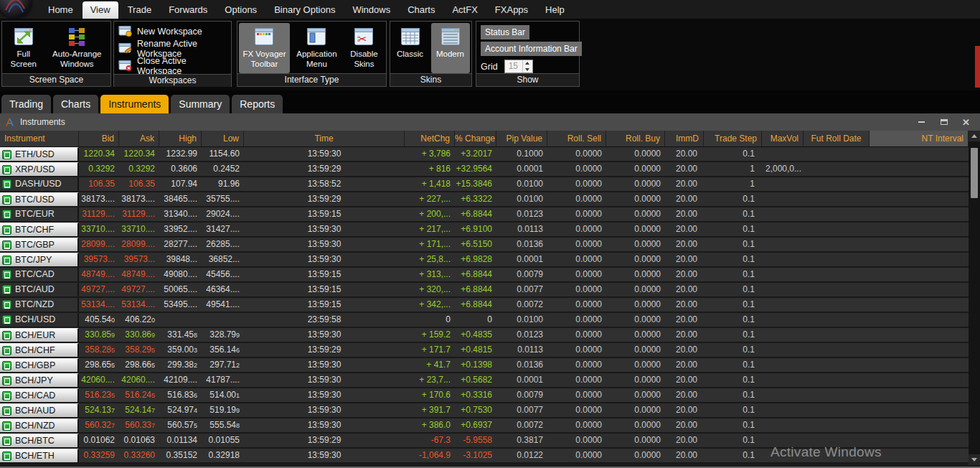 The image size is (980, 468). Describe the element at coordinates (921, 122) in the screenshot. I see `minimize-button` at that location.